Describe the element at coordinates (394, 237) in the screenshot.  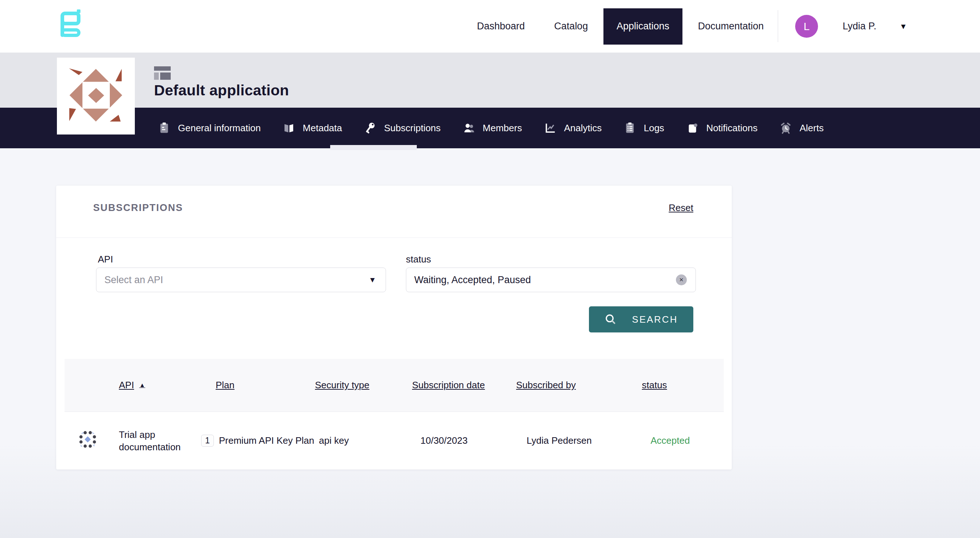
I see `panel-divider` at that location.